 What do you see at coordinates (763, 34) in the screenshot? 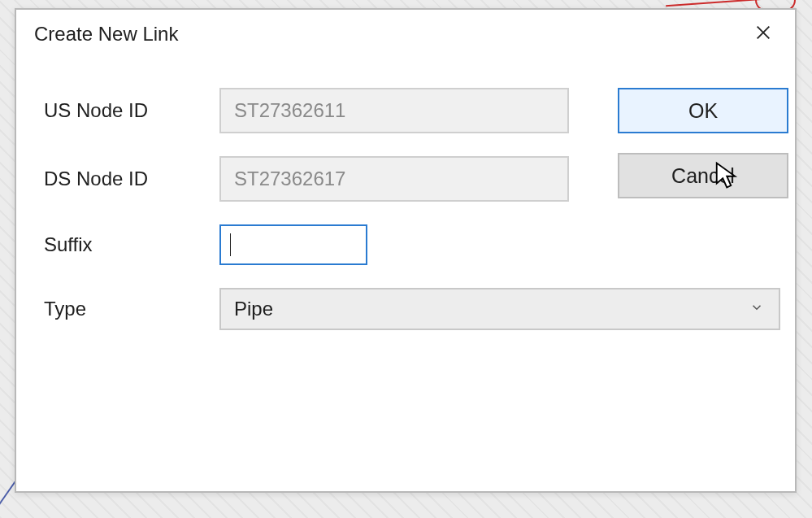
I see `close-icon` at bounding box center [763, 34].